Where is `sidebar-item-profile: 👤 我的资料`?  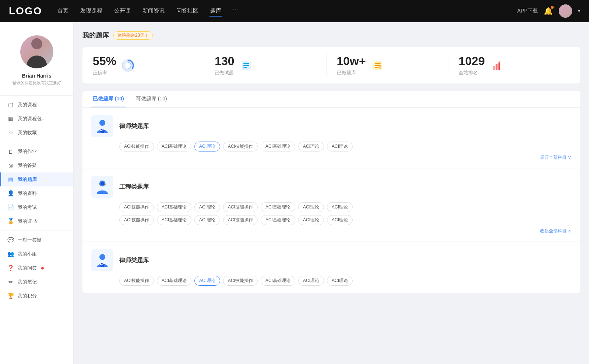
sidebar-item-profile: 👤 我的资料 is located at coordinates (37, 193).